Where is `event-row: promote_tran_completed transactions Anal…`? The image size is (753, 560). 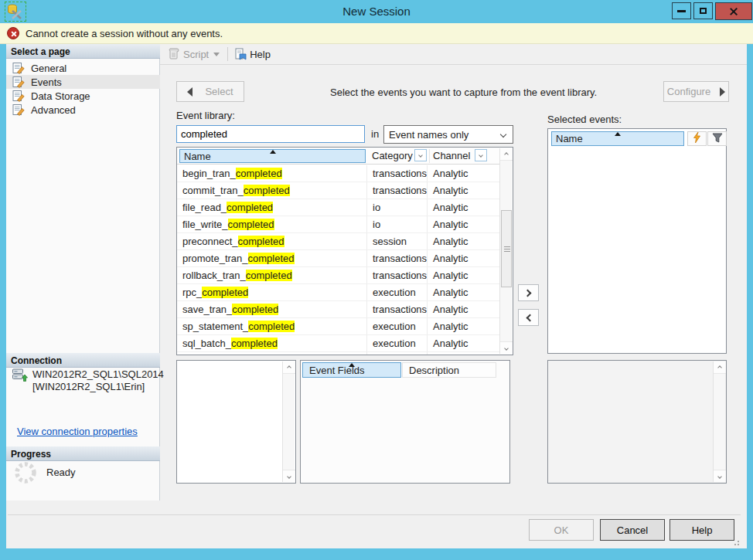 event-row: promote_tran_completed transactions Anal… is located at coordinates (339, 259).